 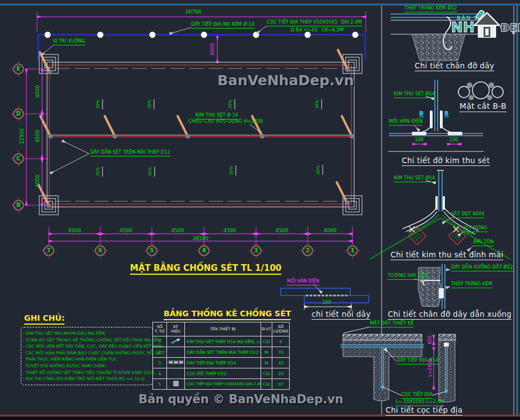 I want to click on cell-name: CỌC ĐỠ THÉP D10, so click(x=223, y=373).